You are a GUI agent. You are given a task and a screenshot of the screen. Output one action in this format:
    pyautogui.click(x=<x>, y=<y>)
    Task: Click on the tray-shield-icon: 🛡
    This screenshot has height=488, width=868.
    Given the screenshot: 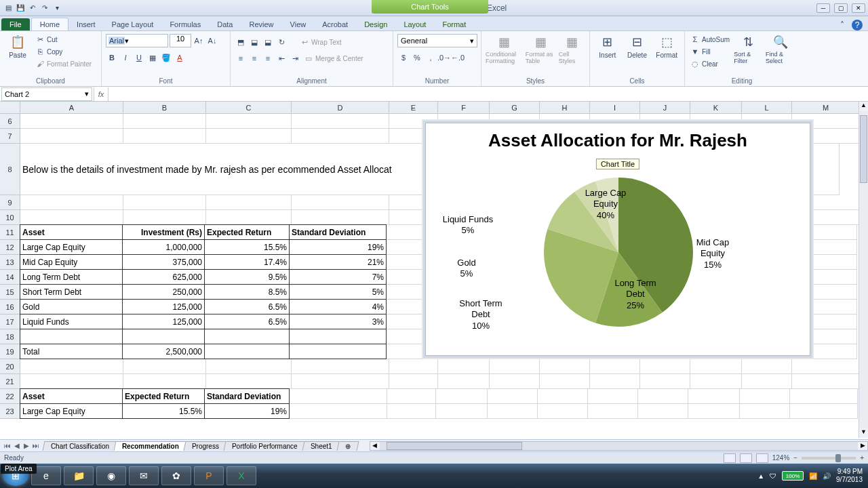 What is the action you would take?
    pyautogui.click(x=773, y=476)
    